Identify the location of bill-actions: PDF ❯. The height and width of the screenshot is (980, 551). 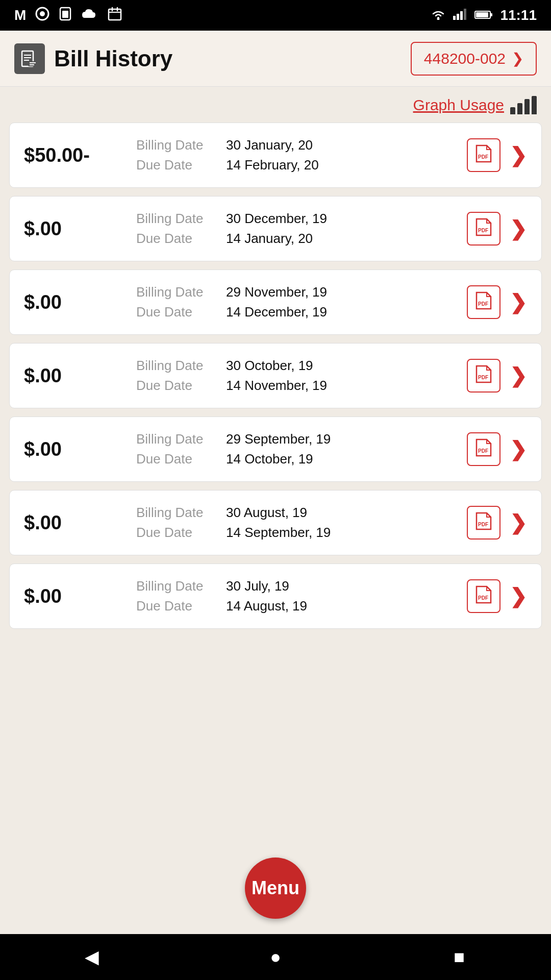
(497, 449).